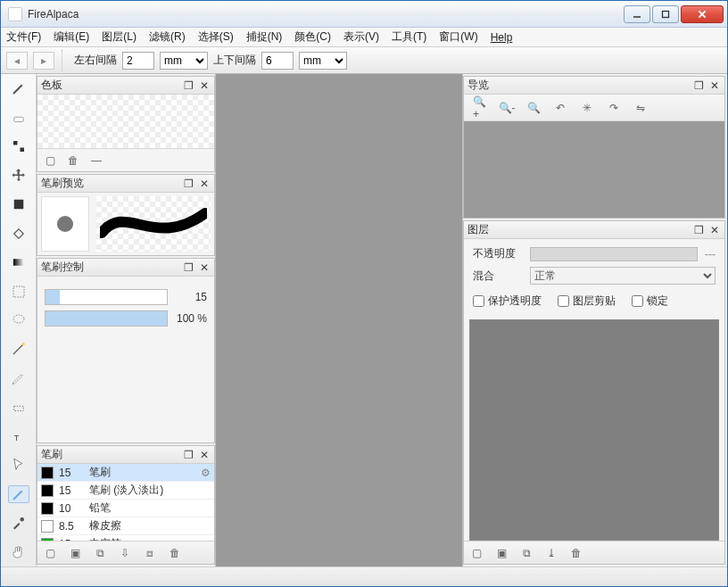  I want to click on menu-view: 表示(V), so click(361, 37).